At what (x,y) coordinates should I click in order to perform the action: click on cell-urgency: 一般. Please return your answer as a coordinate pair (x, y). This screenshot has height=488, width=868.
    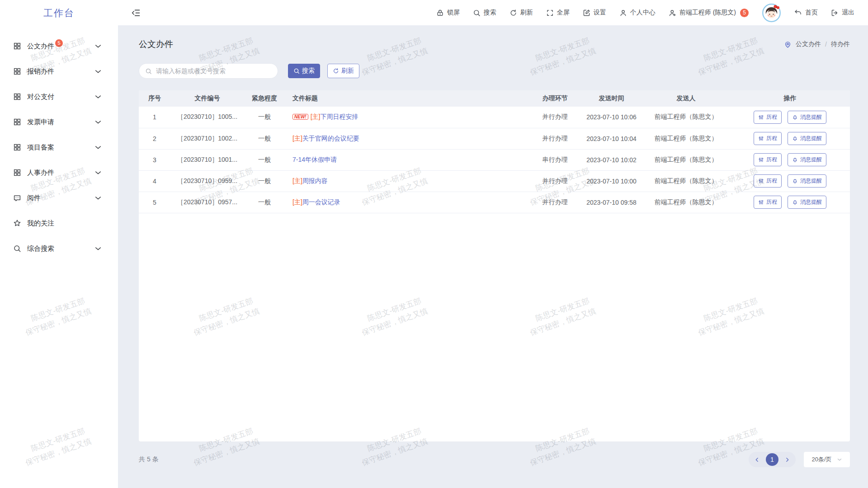
    Looking at the image, I should click on (264, 202).